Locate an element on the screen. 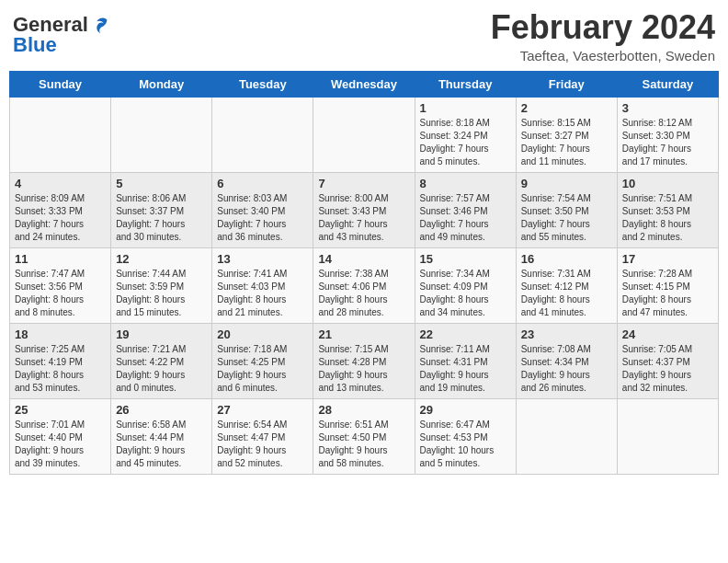 This screenshot has height=563, width=728. calendar-cell: 3Sunrise: 8:12 AM Sunset: 3:30 PM Daylig… is located at coordinates (667, 134).